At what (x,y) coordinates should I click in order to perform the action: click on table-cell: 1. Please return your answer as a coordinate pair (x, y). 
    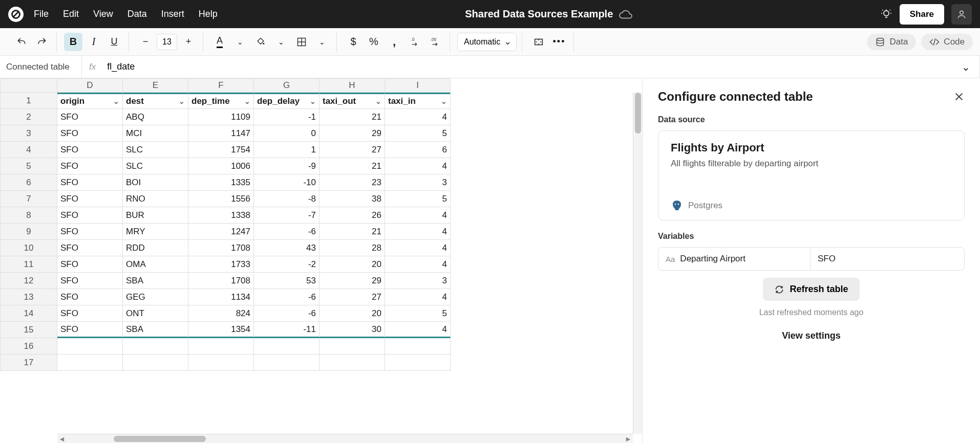
    Looking at the image, I should click on (287, 150).